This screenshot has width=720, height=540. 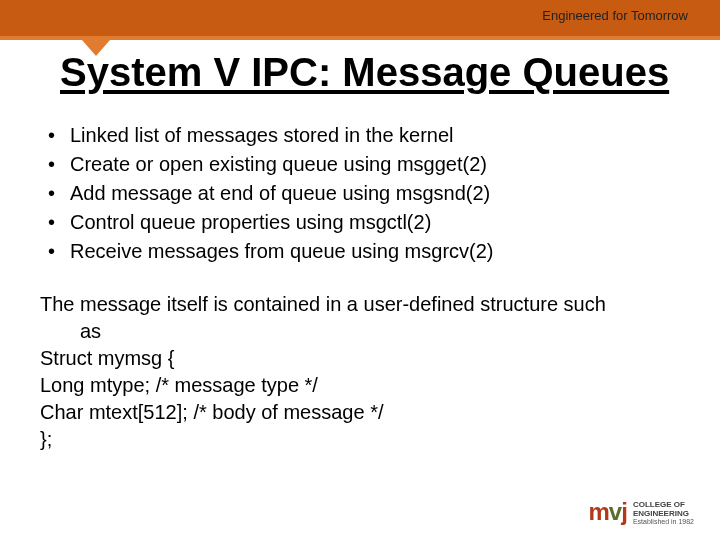 I want to click on list-item: Linked list of messages stored in the ke…, so click(x=360, y=136).